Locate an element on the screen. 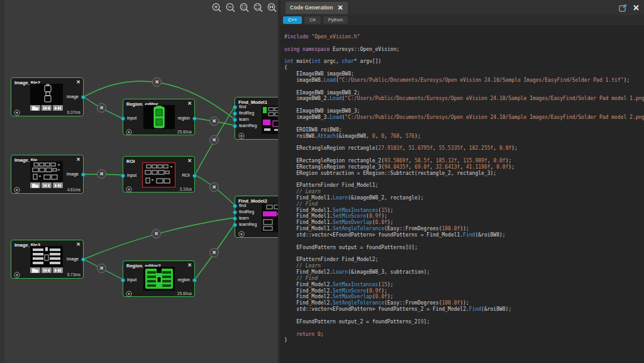 This screenshot has height=363, width=644. node-roi: ROI ✕ 3.10us input ROI is located at coordinates (158, 174).